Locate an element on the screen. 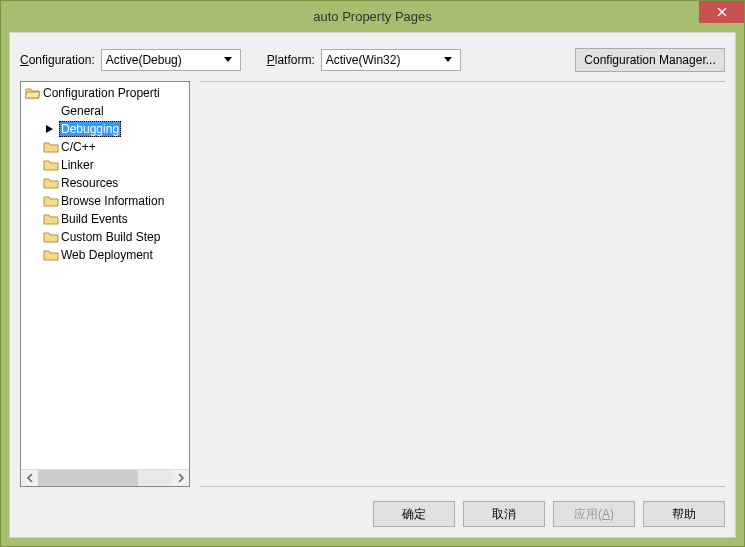 The image size is (745, 547). platform-combo: Active(Win32) is located at coordinates (391, 60).